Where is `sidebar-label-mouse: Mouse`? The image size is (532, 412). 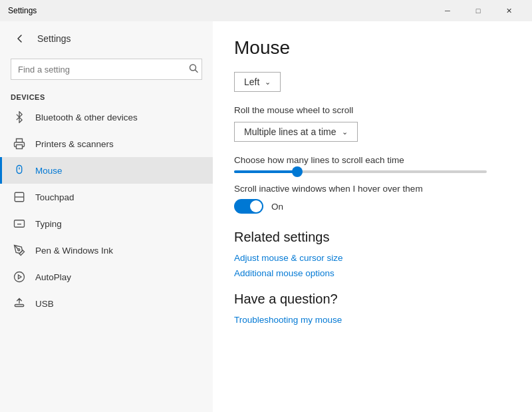
sidebar-label-mouse: Mouse is located at coordinates (49, 170).